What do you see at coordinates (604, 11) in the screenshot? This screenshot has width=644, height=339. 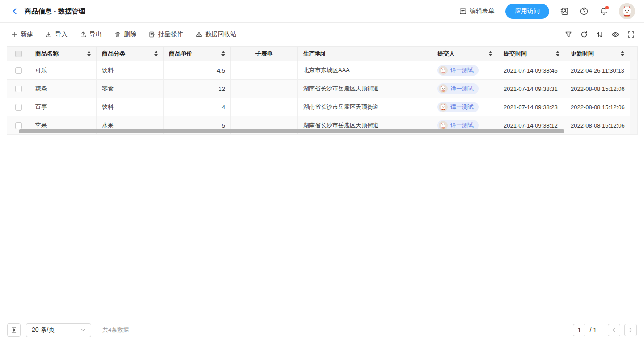 I see `notification-bell-icon` at bounding box center [604, 11].